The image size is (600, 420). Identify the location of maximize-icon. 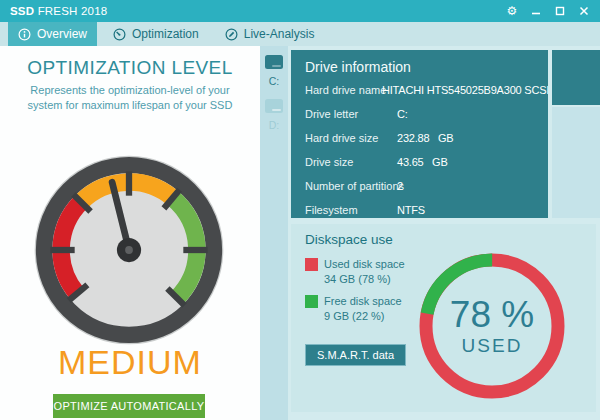
(560, 11).